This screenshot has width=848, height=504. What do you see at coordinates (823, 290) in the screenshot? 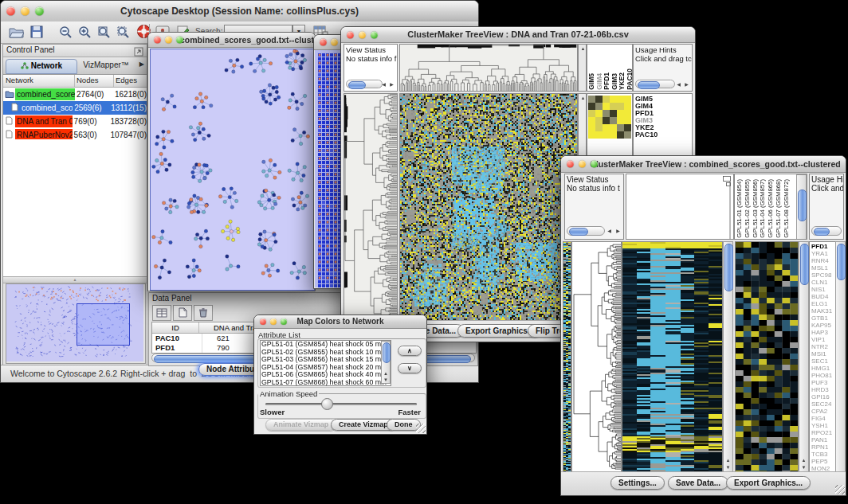
I see `tv2-gene-label: NIS1` at bounding box center [823, 290].